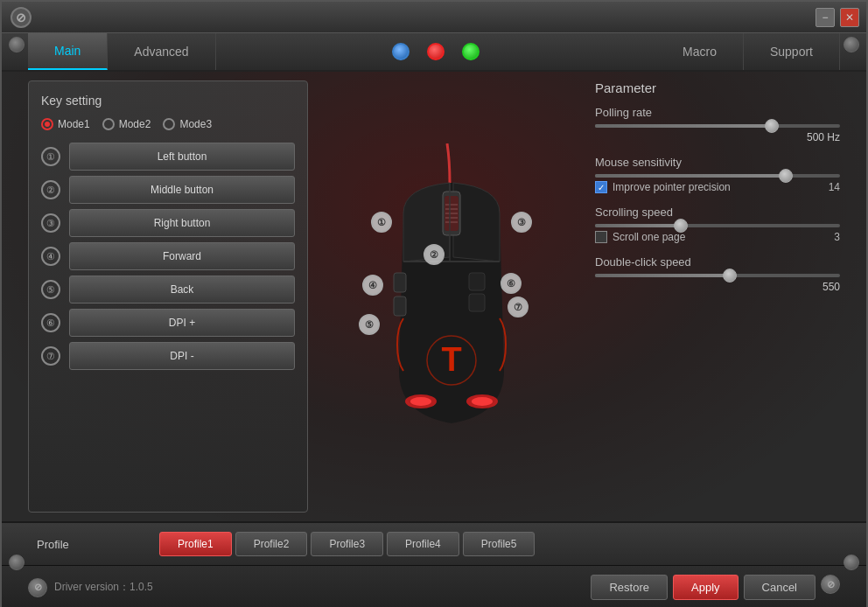 The image size is (868, 607). I want to click on btn-num-6: ⑥, so click(51, 323).